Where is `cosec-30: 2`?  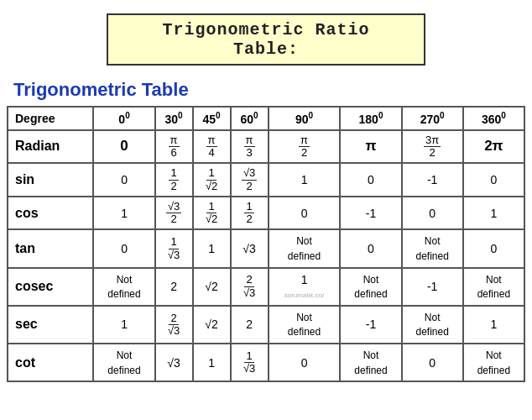 cosec-30: 2 is located at coordinates (175, 287).